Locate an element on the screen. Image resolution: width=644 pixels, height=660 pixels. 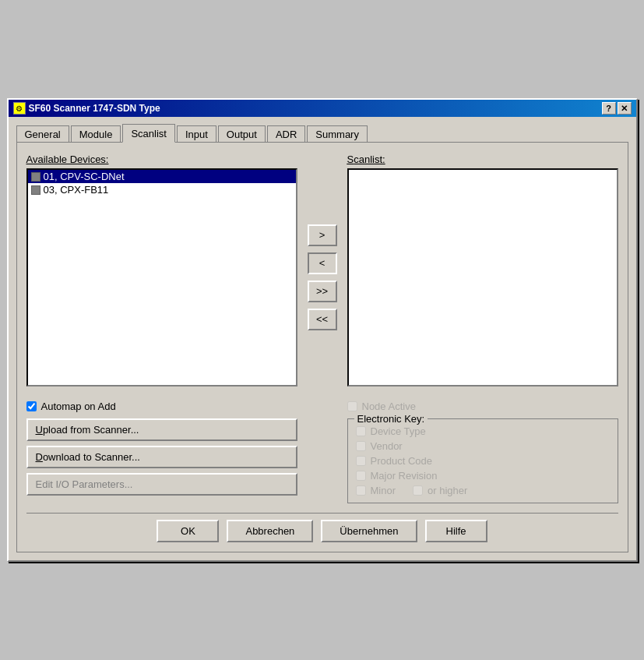
product-code-checkbox is located at coordinates (361, 461).